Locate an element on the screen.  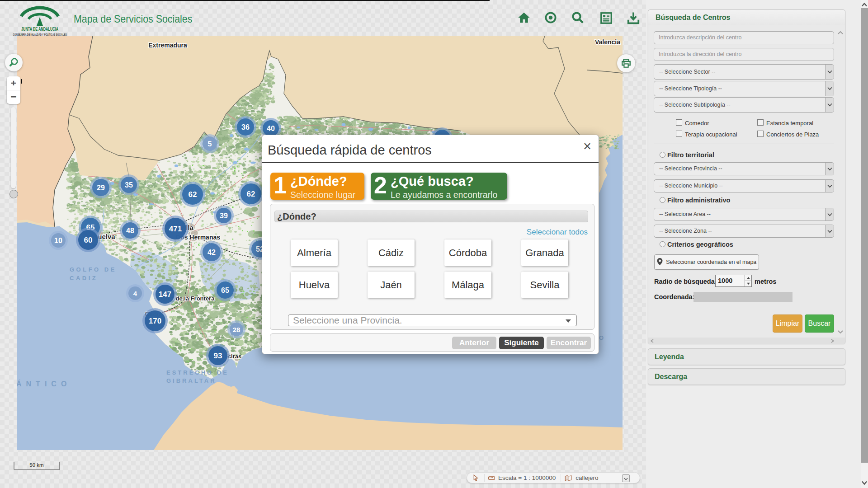
svg-text: 40 is located at coordinates (271, 128).